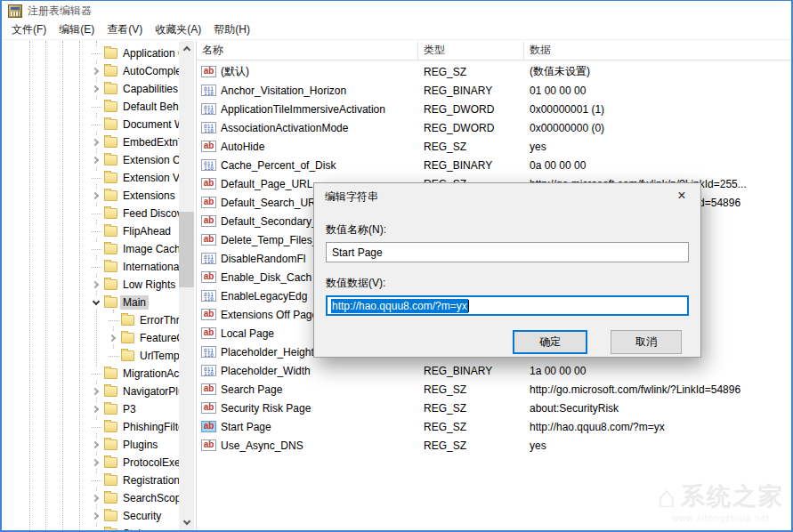  I want to click on tree-item-label: Main, so click(134, 302).